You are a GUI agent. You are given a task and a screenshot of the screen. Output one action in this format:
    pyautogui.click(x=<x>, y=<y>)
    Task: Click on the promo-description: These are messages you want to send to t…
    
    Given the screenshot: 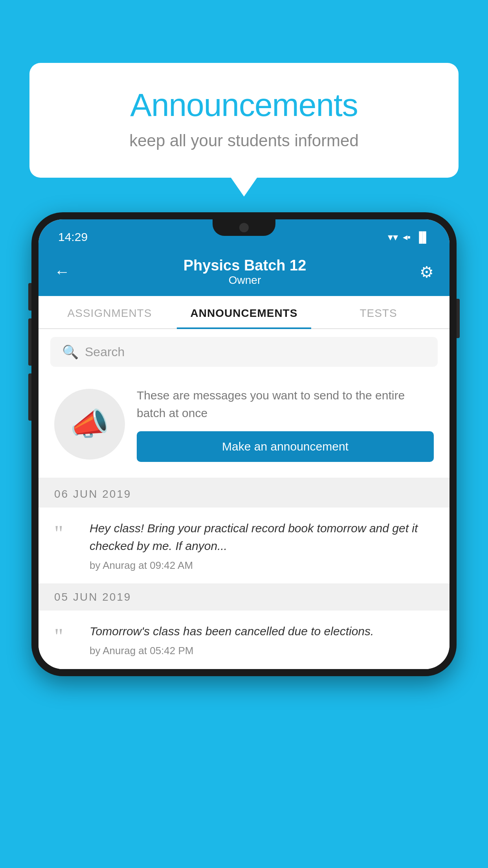 What is the action you would take?
    pyautogui.click(x=285, y=404)
    